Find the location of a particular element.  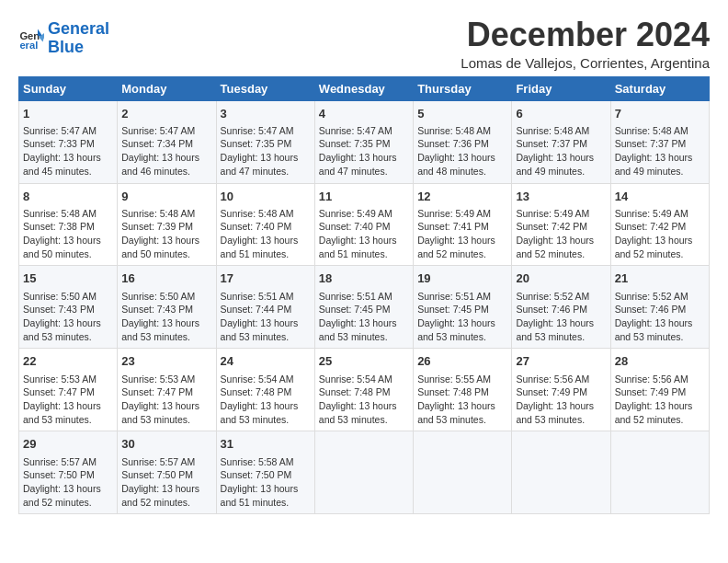

header: Gen eral General Blue December 2024 Loma… is located at coordinates (364, 44).